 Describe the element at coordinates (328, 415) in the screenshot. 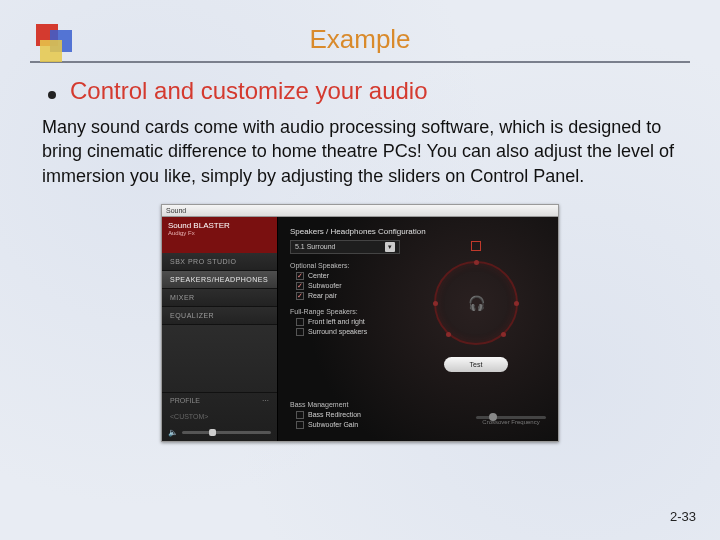

I see `checkbox-bass-redirection: Bass Redirection` at that location.